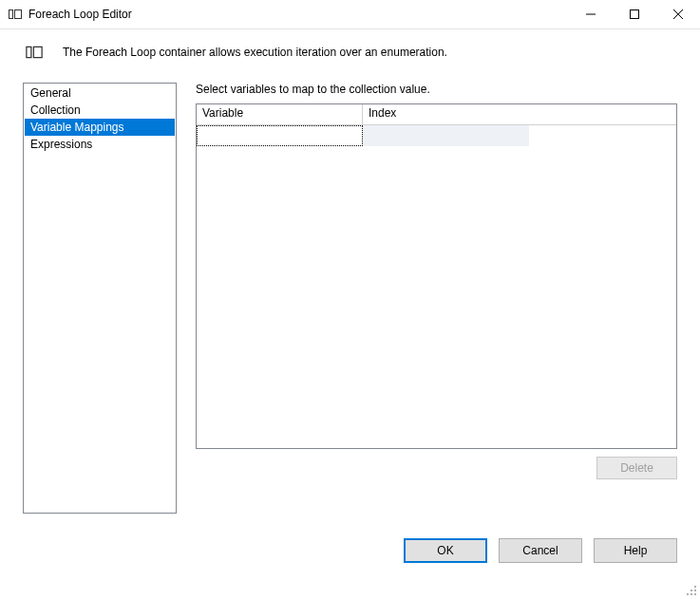  What do you see at coordinates (446, 136) in the screenshot?
I see `cell-index` at bounding box center [446, 136].